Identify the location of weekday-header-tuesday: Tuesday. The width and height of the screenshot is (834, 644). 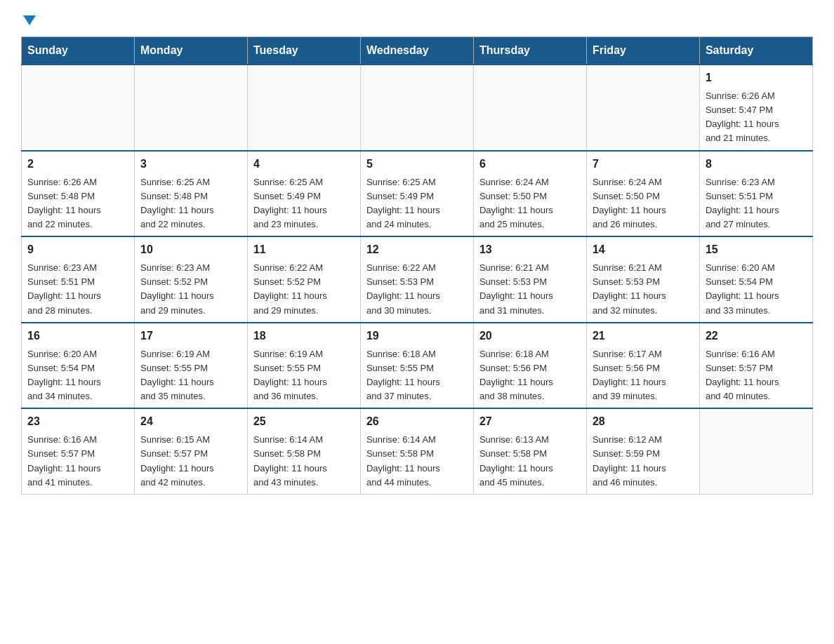
(303, 51).